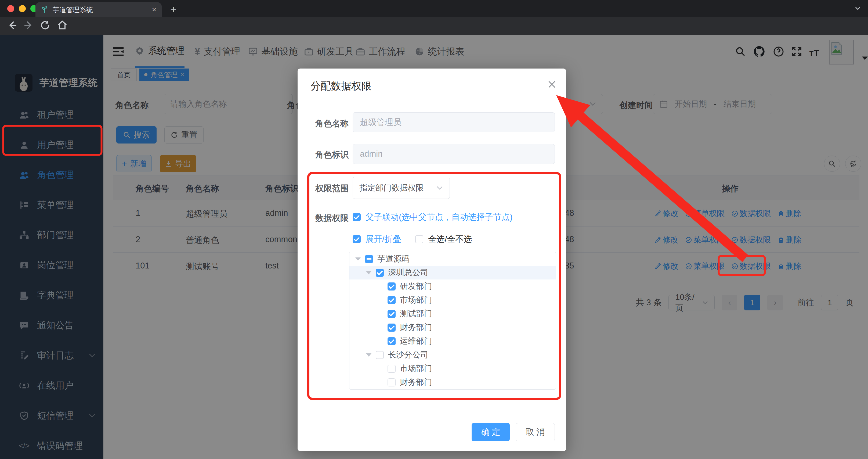 This screenshot has height=459, width=868. What do you see at coordinates (416, 314) in the screenshot?
I see `tree-node-label: 测试部门` at bounding box center [416, 314].